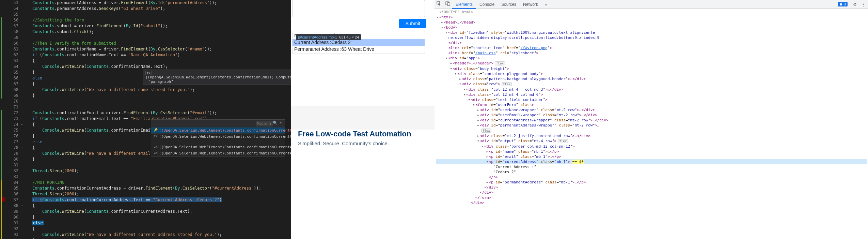 The width and height of the screenshot is (868, 239). What do you see at coordinates (651, 79) in the screenshot?
I see `dom-node: ▸<div class="pattern-backgound playgound…` at bounding box center [651, 79].